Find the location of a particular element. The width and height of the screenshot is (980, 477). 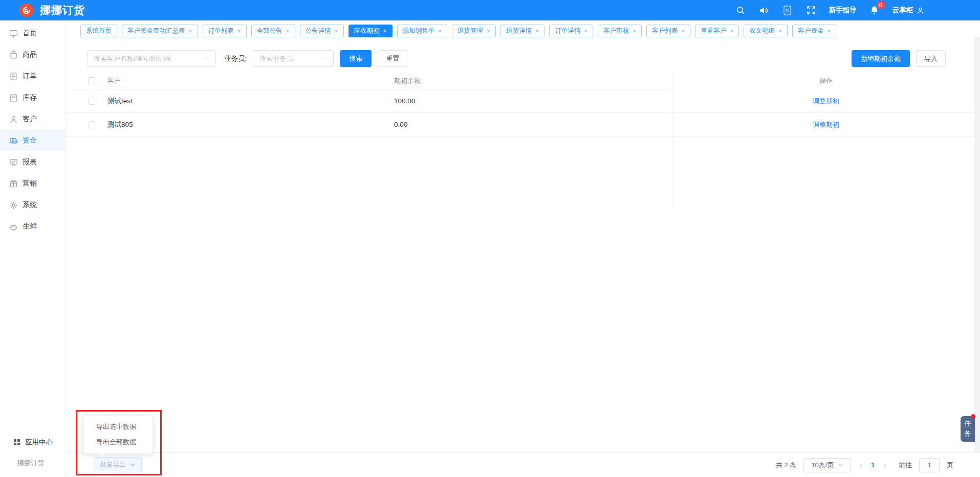

tab-return-management: 退货管理× is located at coordinates (474, 31).